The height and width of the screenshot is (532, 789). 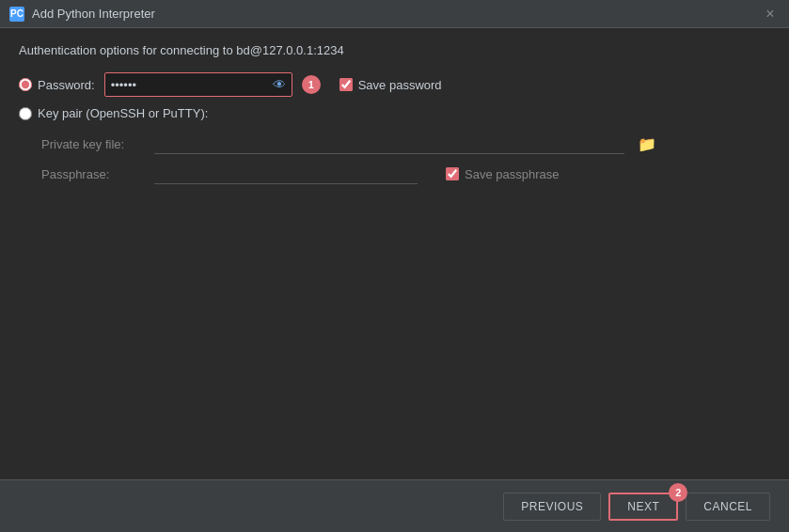 I want to click on browse-button: 📁, so click(x=647, y=145).